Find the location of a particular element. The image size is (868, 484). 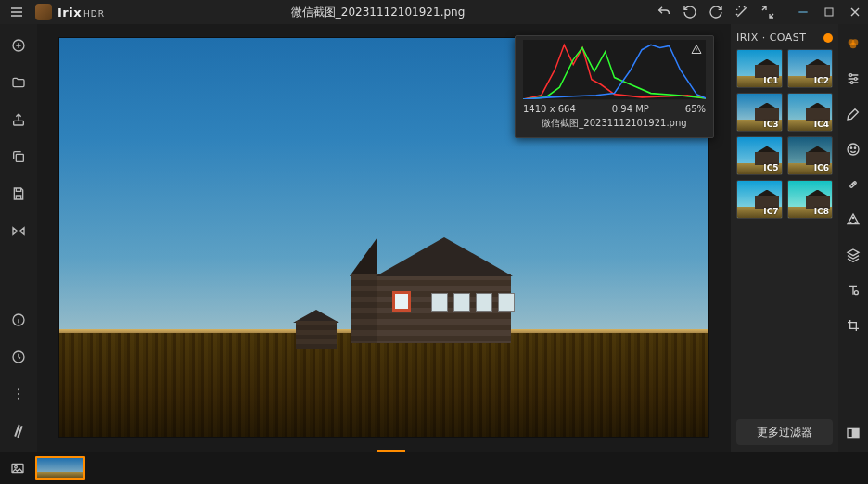

redo-button is located at coordinates (716, 12).